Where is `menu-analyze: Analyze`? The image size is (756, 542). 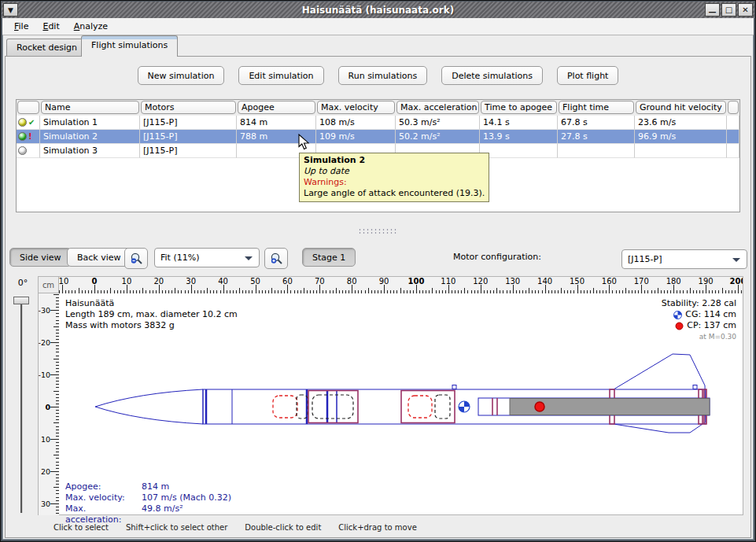
menu-analyze: Analyze is located at coordinates (91, 27).